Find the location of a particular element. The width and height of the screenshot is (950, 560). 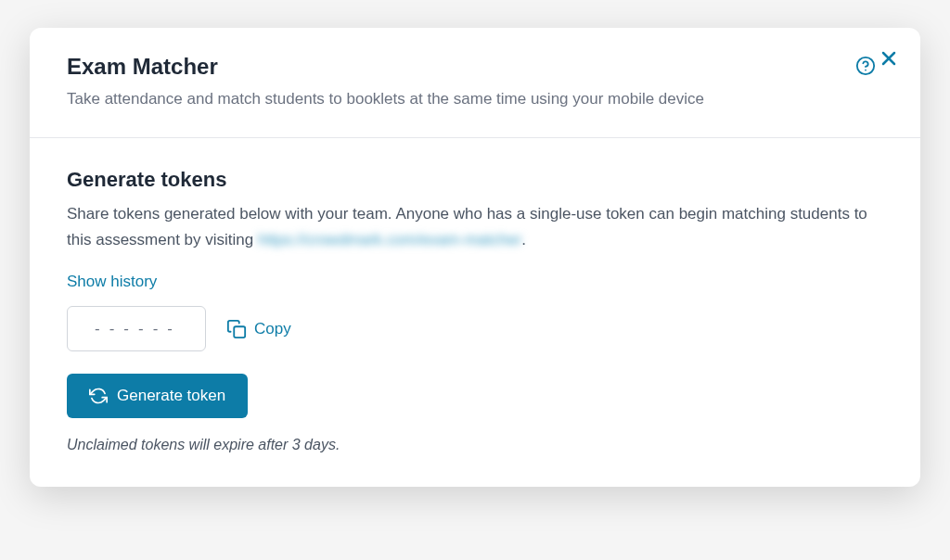

expiry-note: Unclaimed tokens will expire after 3 day… is located at coordinates (475, 445).